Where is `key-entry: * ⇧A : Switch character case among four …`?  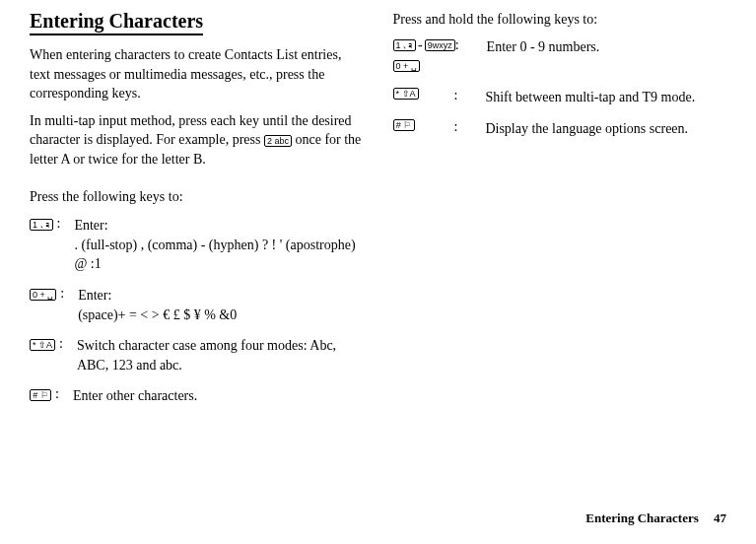 key-entry: * ⇧A : Switch character case among four … is located at coordinates (197, 355).